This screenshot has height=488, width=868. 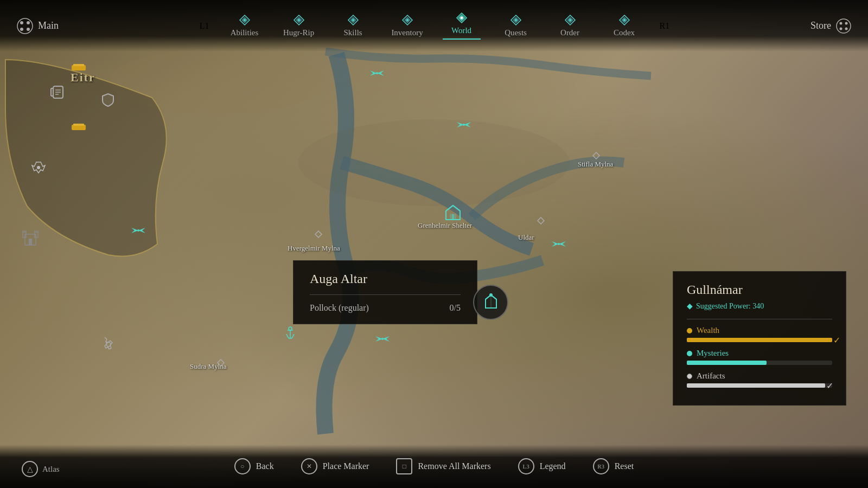 What do you see at coordinates (245, 20) in the screenshot?
I see `abilities-icon` at bounding box center [245, 20].